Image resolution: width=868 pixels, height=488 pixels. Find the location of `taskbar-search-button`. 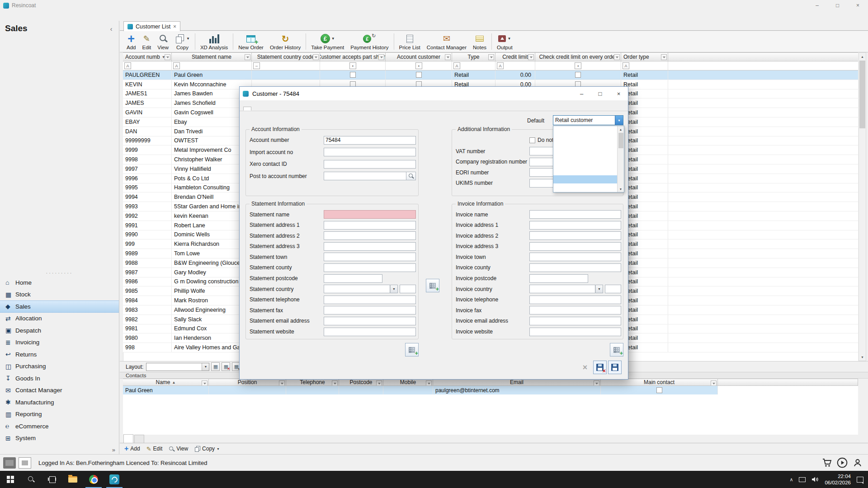

taskbar-search-button is located at coordinates (31, 479).